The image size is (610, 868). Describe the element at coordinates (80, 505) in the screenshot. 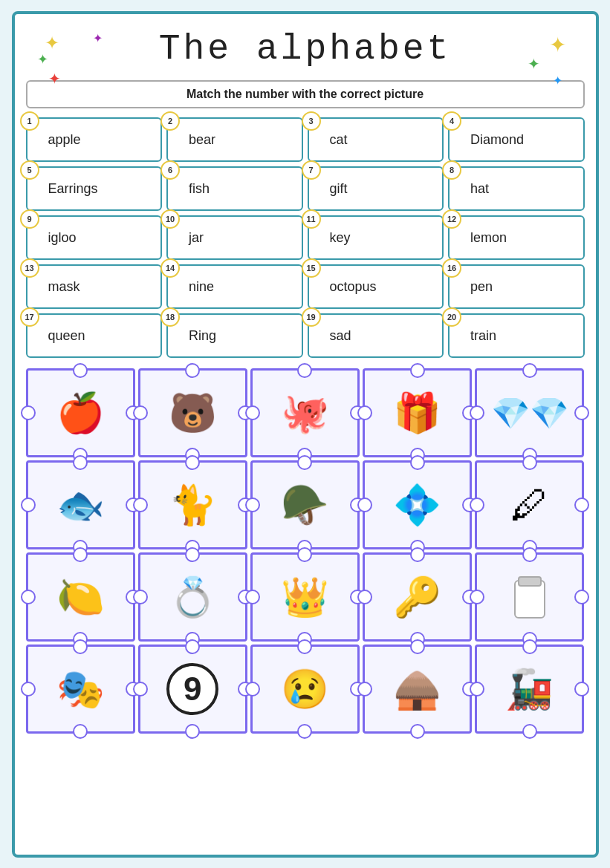

I see `fish-emoji: 🐟` at that location.